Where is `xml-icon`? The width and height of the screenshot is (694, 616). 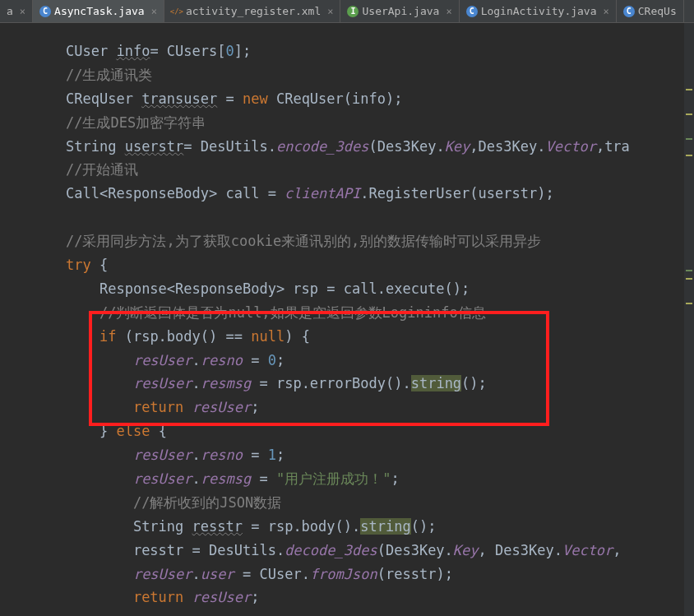
xml-icon is located at coordinates (177, 12).